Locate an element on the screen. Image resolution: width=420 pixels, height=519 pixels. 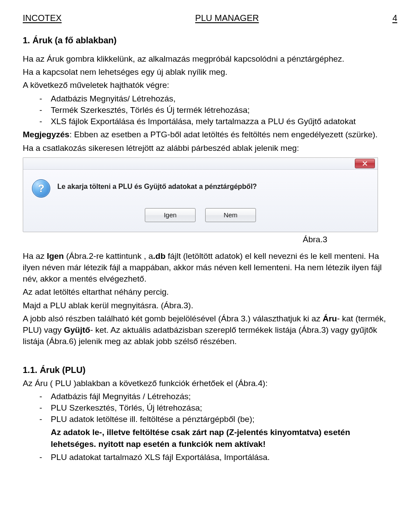
page-header: INCOTEX PLU MANAGER 4 is located at coordinates (210, 18).